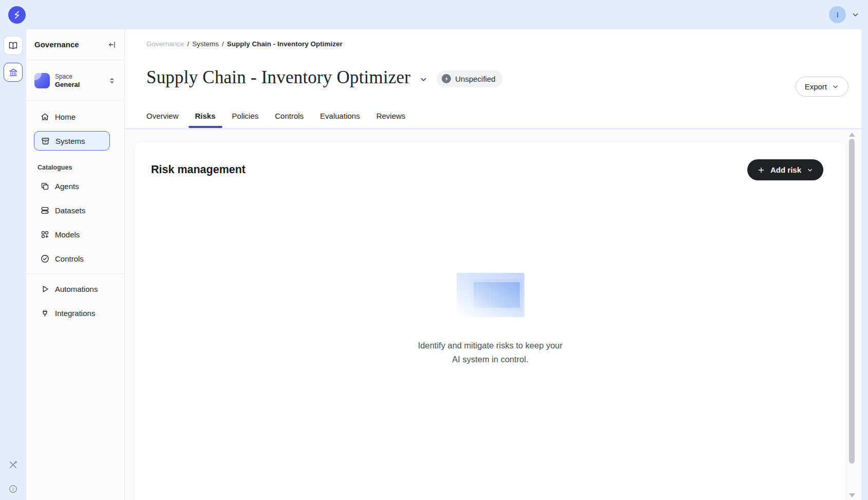  Describe the element at coordinates (490, 360) in the screenshot. I see `empty-state-line-2: AI system in control.` at that location.